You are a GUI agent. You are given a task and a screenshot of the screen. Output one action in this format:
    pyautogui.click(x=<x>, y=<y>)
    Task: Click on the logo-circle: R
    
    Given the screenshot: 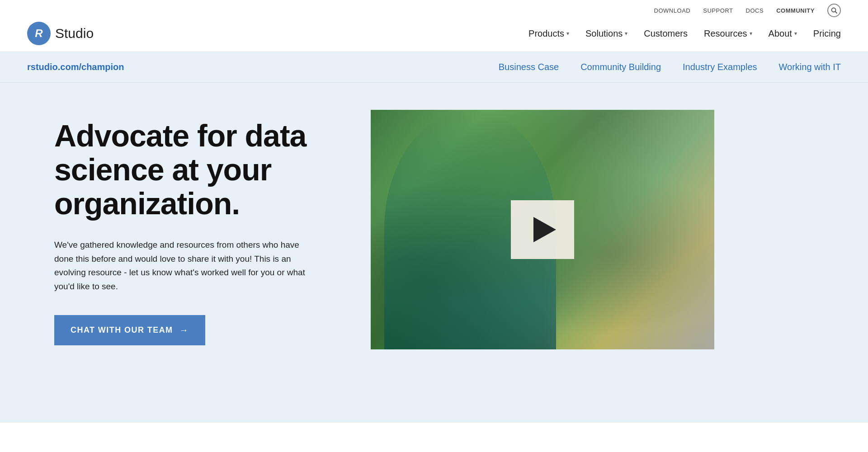 What is the action you would take?
    pyautogui.click(x=39, y=33)
    